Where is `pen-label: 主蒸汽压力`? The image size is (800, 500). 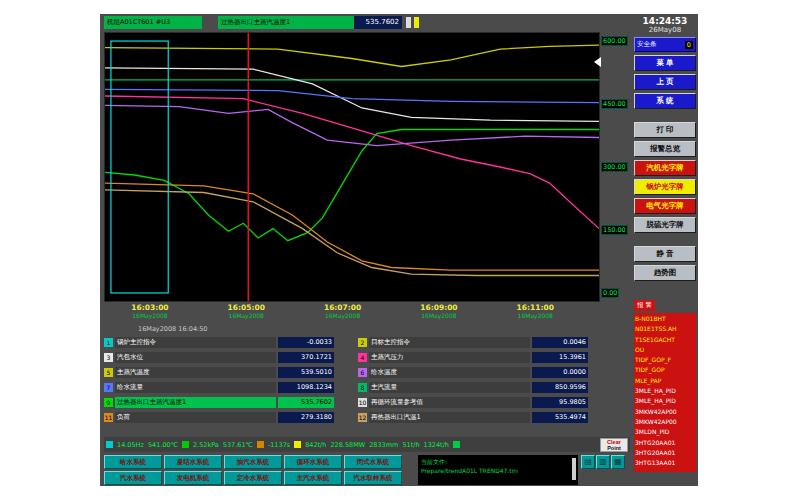
pen-label: 主蒸汽压力 is located at coordinates (450, 358).